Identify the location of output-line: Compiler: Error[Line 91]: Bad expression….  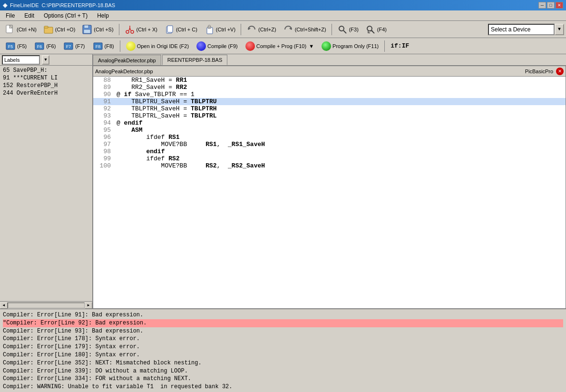
(283, 315).